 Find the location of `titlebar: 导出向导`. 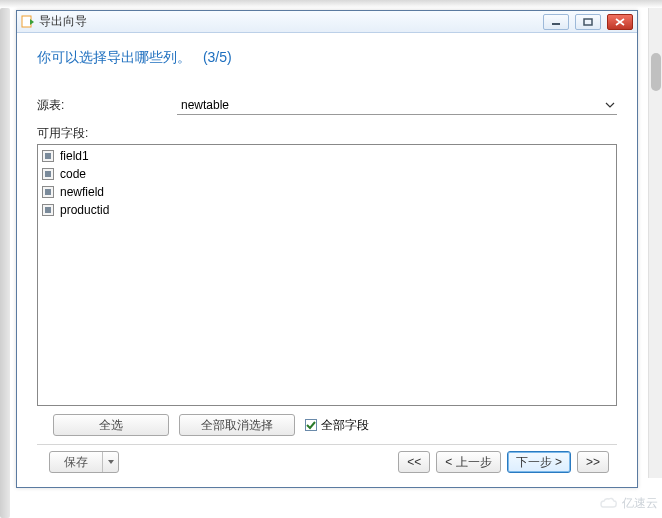

titlebar: 导出向导 is located at coordinates (327, 22).